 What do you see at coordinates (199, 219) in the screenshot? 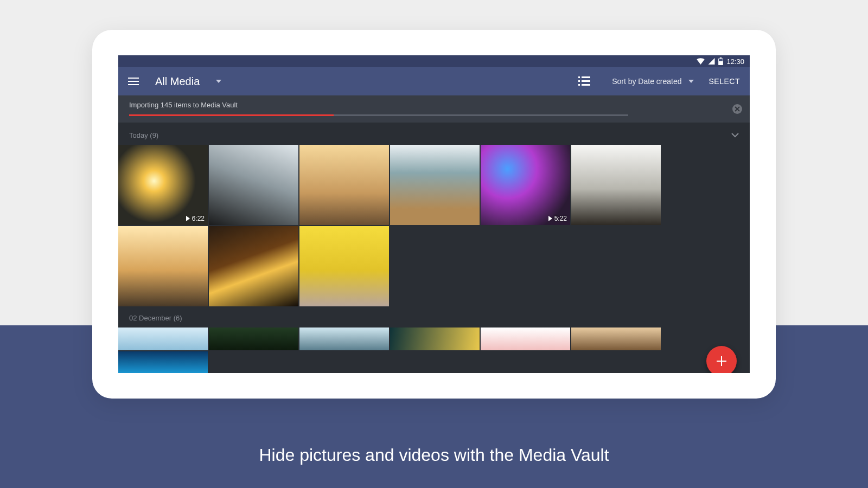
I see `video-duration-text: 6:22` at bounding box center [199, 219].